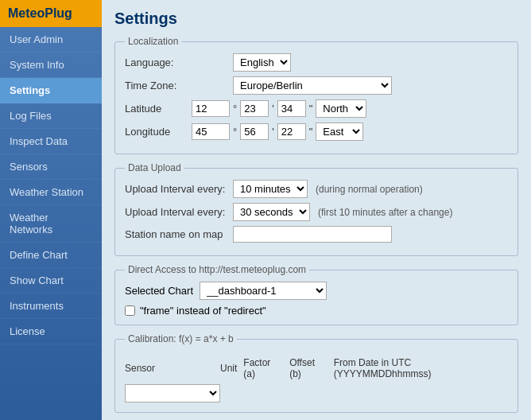 This screenshot has height=420, width=531. I want to click on latitude-label: Latitude, so click(157, 108).